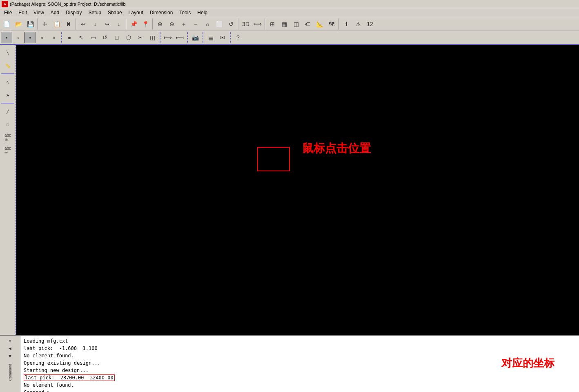 The height and width of the screenshot is (392, 579). Describe the element at coordinates (332, 24) in the screenshot. I see `pkg5-btn: 🗺` at that location.